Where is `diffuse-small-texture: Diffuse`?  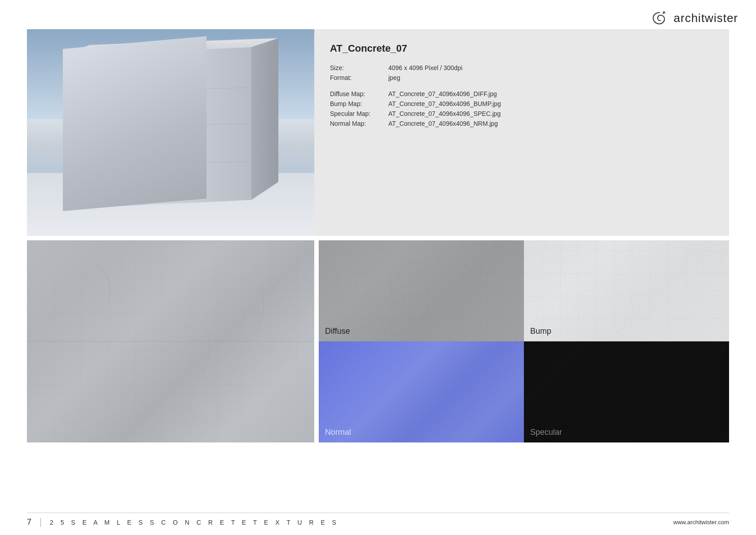 diffuse-small-texture: Diffuse is located at coordinates (421, 291).